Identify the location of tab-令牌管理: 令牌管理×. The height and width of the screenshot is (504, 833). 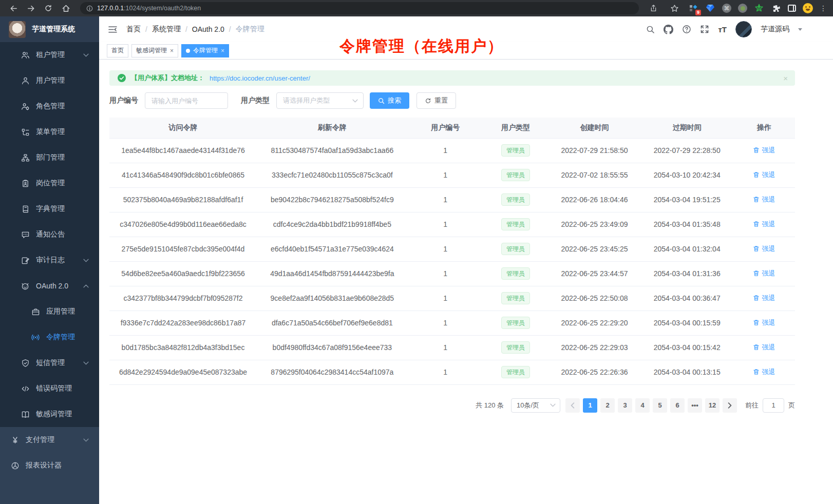
(205, 51).